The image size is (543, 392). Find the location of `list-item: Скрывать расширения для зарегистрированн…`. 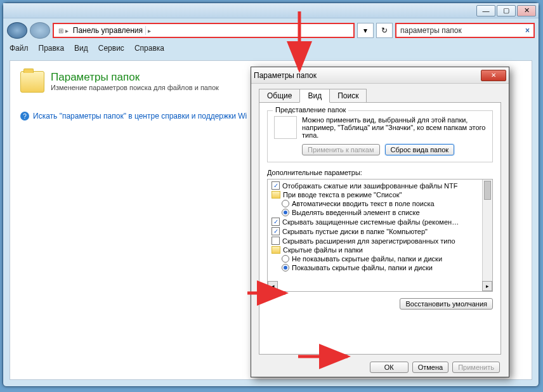

list-item: Скрывать расширения для зарегистрированн… is located at coordinates (369, 241).